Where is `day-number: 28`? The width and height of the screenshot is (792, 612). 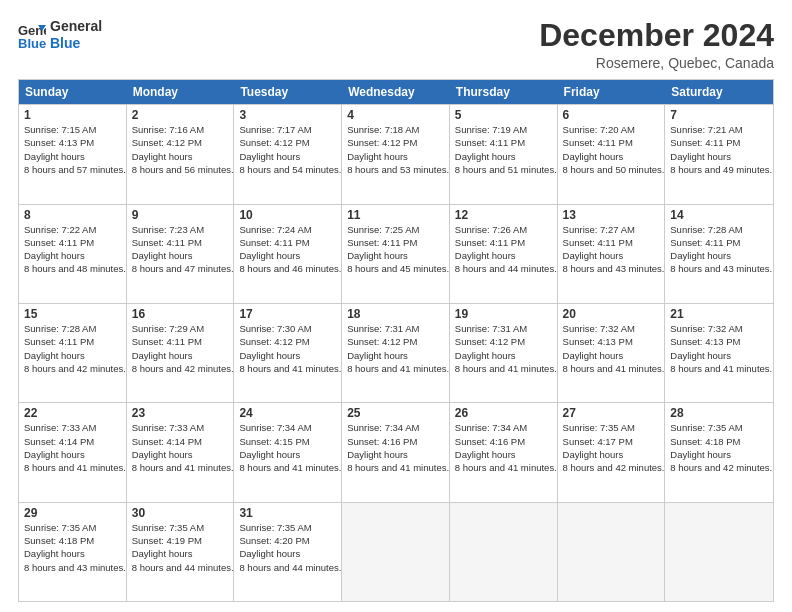
day-number: 28 is located at coordinates (719, 413).